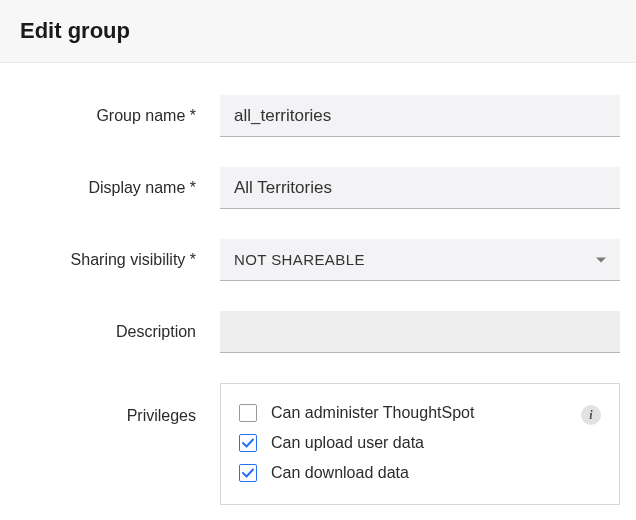 This screenshot has width=636, height=520. Describe the element at coordinates (318, 260) in the screenshot. I see `sharing-visibility-row: Sharing visibility * NOT SHAREABLE` at that location.